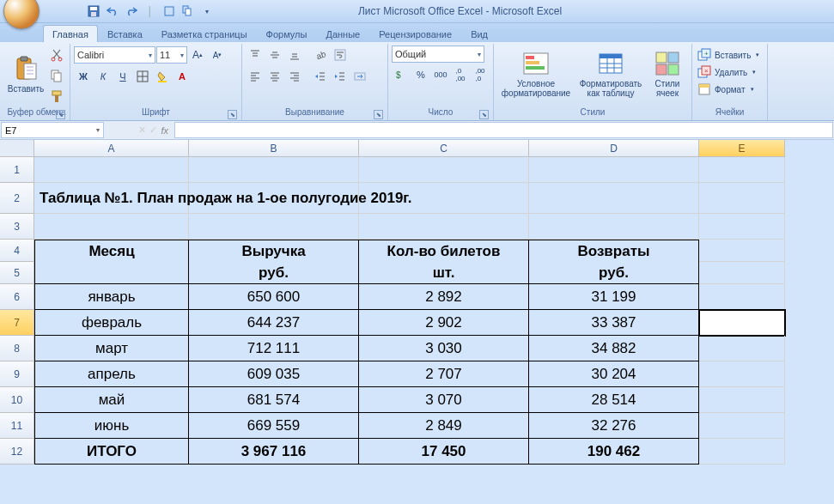  What do you see at coordinates (667, 74) in the screenshot?
I see `cell-styles-button: Стили ячеек` at bounding box center [667, 74].